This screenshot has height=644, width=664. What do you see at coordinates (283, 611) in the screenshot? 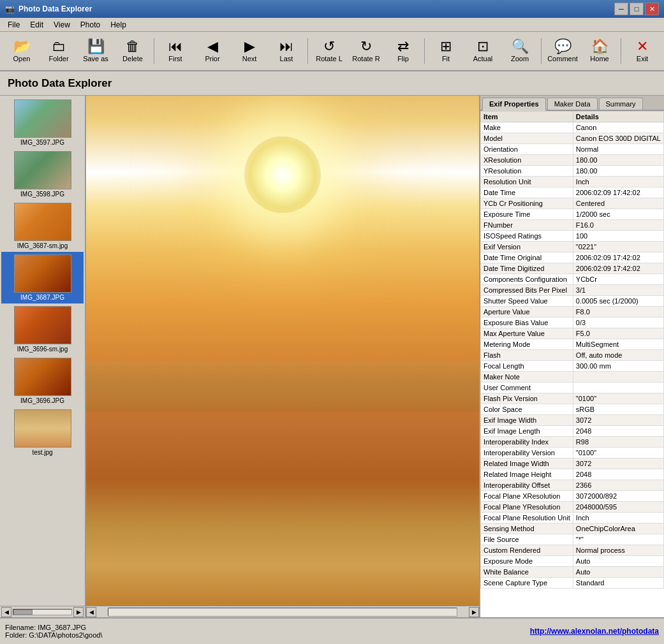
I see `image-horizontal-scrollbar: ◀ ▶` at bounding box center [283, 611].